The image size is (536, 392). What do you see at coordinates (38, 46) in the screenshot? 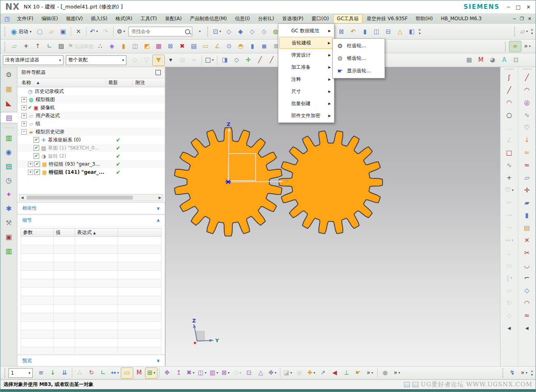
I see `datum-axis-button: ↑` at bounding box center [38, 46].